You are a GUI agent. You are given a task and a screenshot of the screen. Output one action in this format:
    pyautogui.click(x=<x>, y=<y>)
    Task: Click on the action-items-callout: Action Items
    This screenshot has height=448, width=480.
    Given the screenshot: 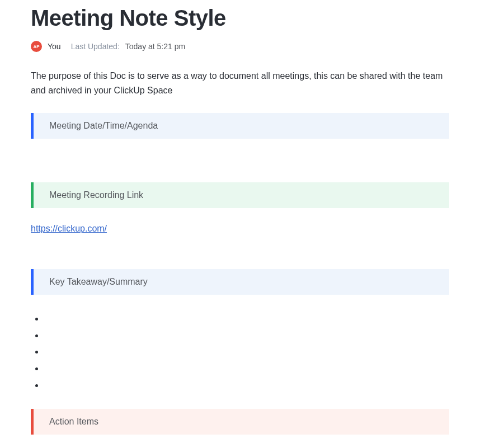 What is the action you would take?
    pyautogui.click(x=240, y=422)
    